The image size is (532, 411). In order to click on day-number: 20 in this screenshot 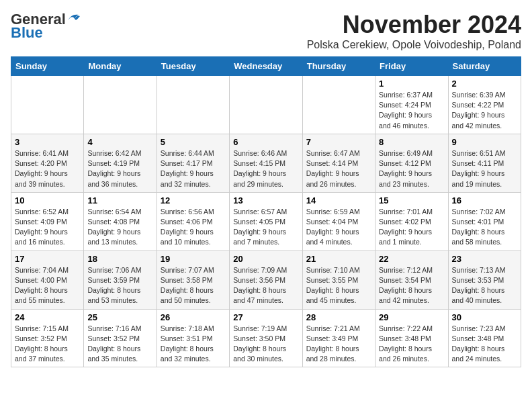, I will do `click(266, 259)`.